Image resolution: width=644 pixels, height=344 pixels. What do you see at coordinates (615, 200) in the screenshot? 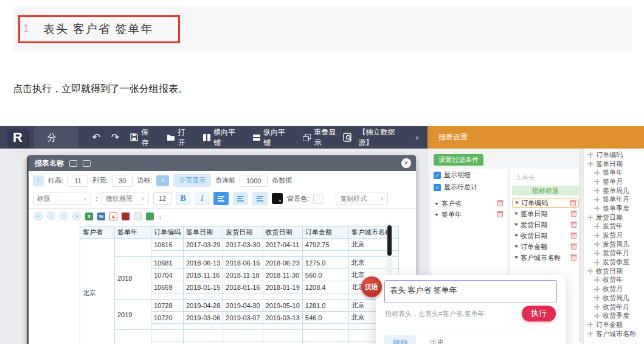
I see `list-item: 签单年月` at bounding box center [615, 200].